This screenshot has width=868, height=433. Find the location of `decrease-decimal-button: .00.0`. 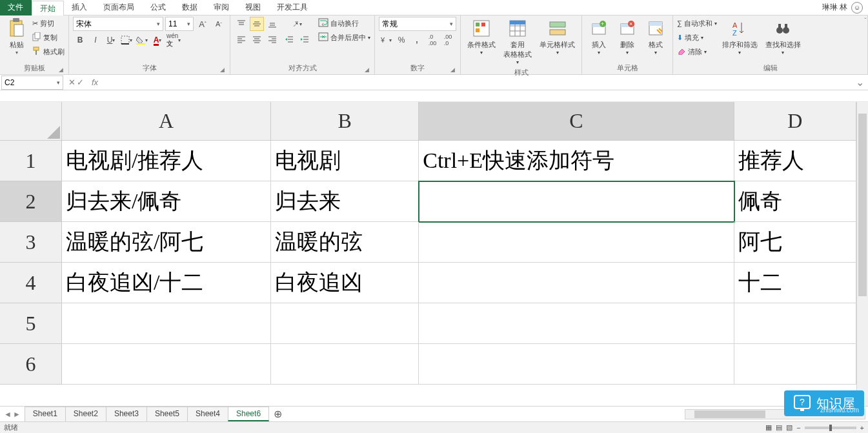

decrease-decimal-button: .00.0 is located at coordinates (448, 40).